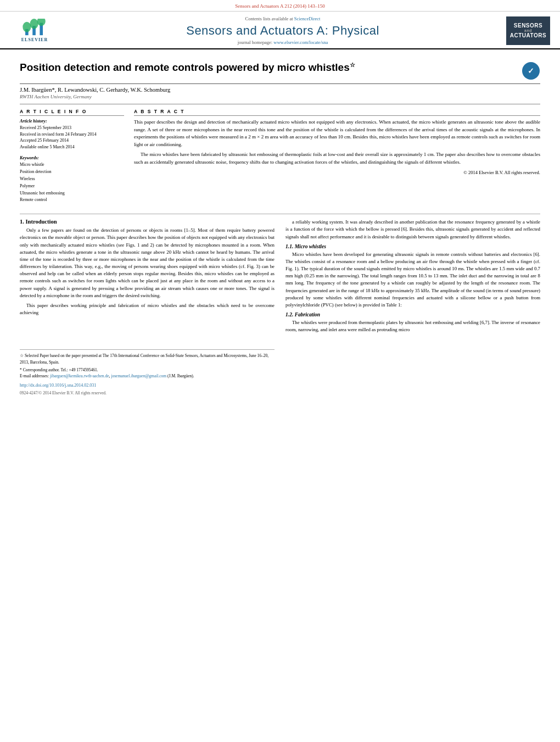  I want to click on section1-para-right: a reliably working system. It was alread…, so click(413, 230).